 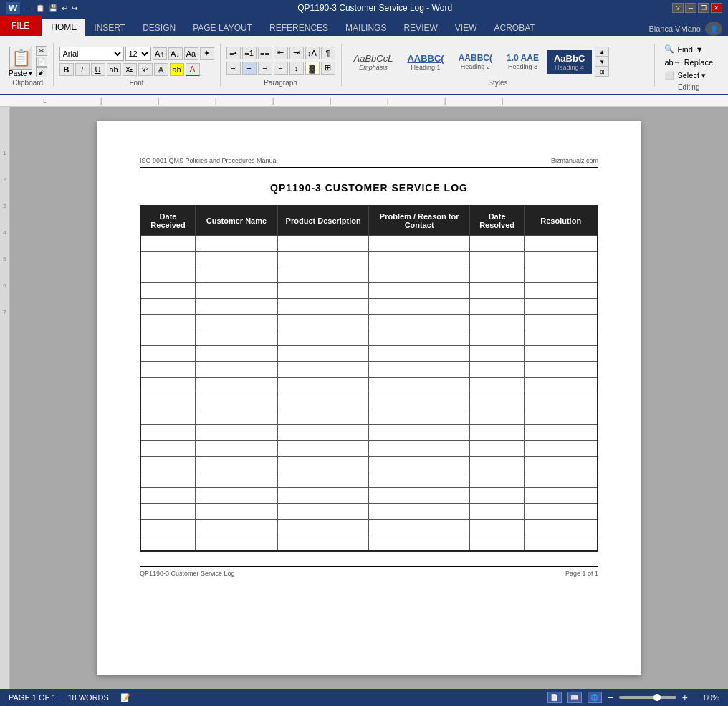 What do you see at coordinates (648, 697) in the screenshot?
I see `zoom-slider` at bounding box center [648, 697].